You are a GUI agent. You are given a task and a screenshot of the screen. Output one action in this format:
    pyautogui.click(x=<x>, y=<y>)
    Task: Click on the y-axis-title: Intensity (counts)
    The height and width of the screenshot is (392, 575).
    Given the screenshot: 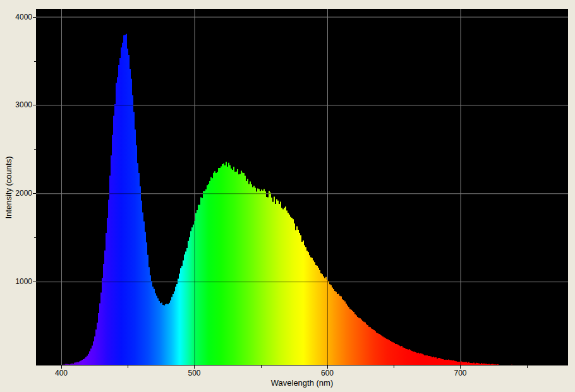 What is the action you would take?
    pyautogui.click(x=9, y=187)
    